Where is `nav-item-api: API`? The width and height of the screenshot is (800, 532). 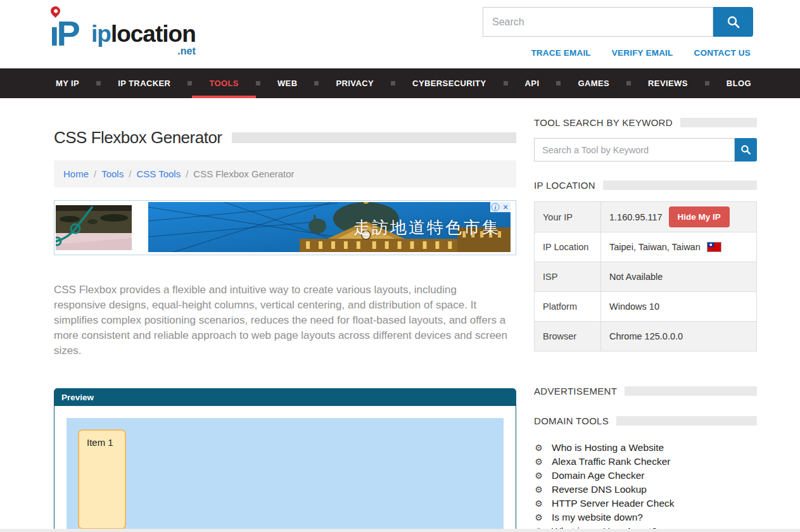 nav-item-api: API is located at coordinates (532, 84).